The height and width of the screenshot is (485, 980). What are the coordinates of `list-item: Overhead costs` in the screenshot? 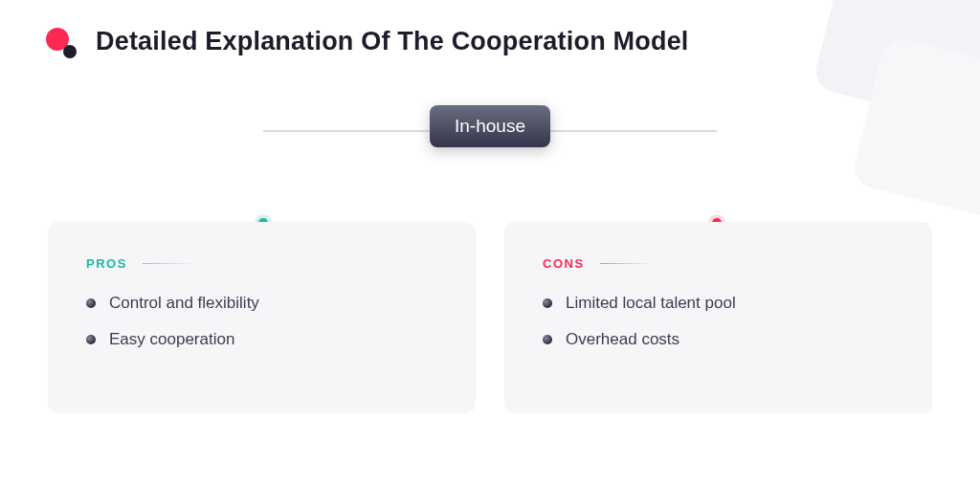 It's located at (718, 340).